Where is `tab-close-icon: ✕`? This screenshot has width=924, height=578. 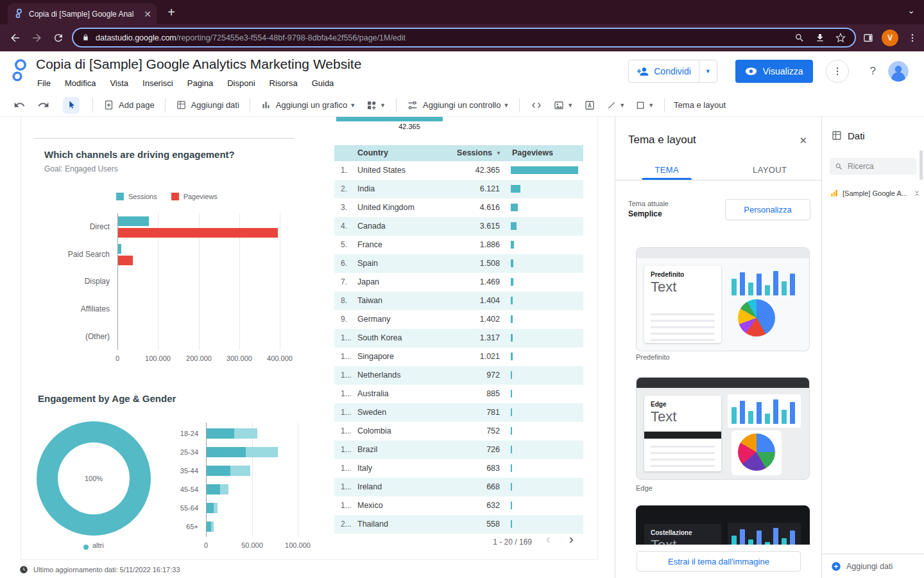 tab-close-icon: ✕ is located at coordinates (148, 14).